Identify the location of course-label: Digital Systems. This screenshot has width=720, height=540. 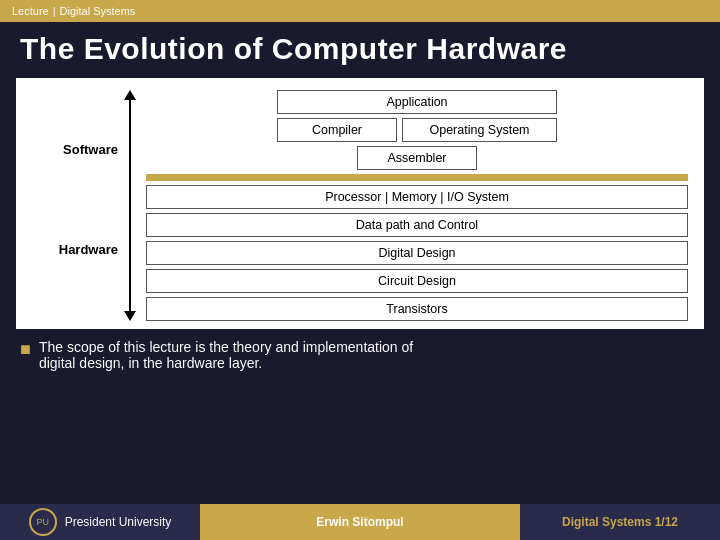
(98, 11).